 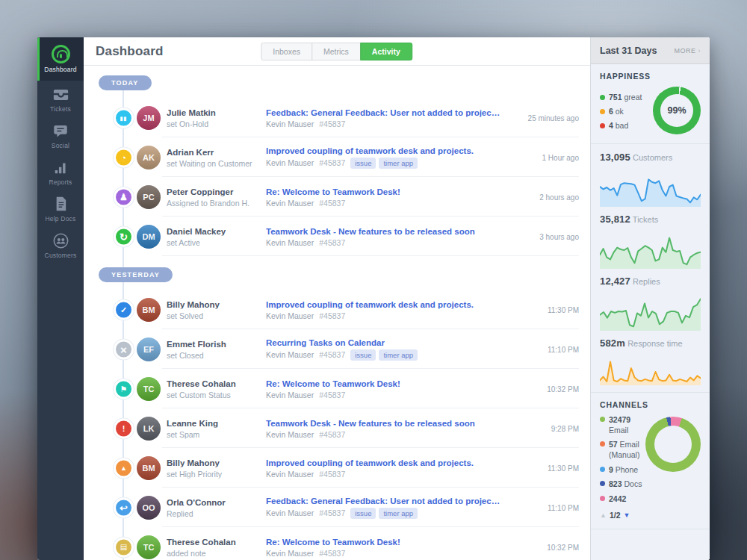 What do you see at coordinates (61, 136) in the screenshot?
I see `sidebar-item-social: Social` at bounding box center [61, 136].